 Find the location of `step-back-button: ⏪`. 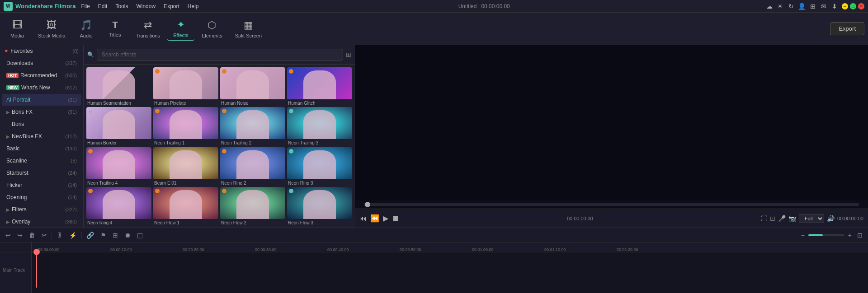

step-back-button: ⏪ is located at coordinates (375, 219).